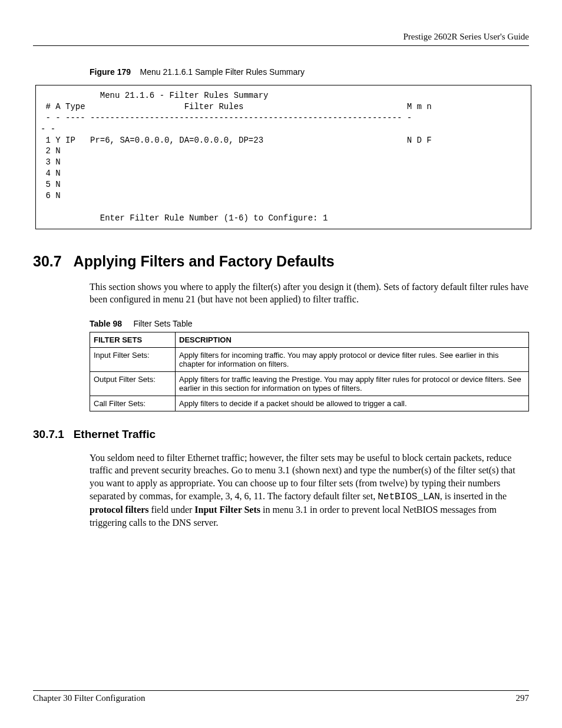 This screenshot has width=562, height=728. Describe the element at coordinates (281, 46) in the screenshot. I see `header-rule` at that location.